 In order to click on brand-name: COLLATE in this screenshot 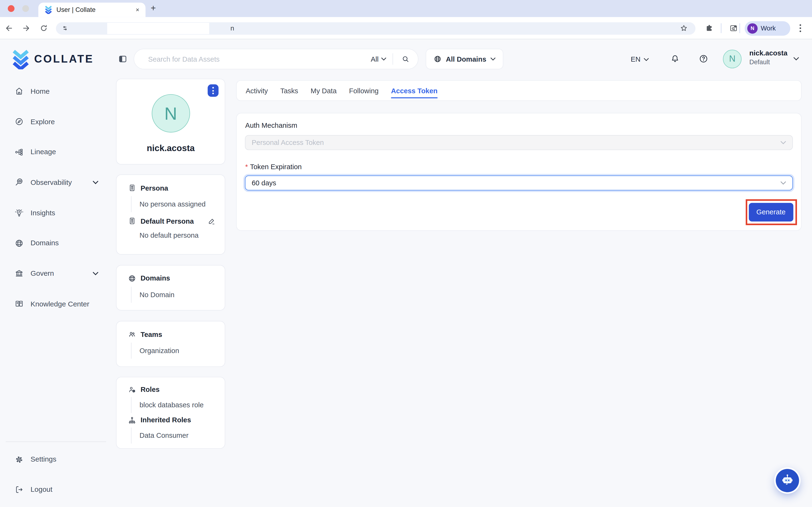, I will do `click(64, 59)`.